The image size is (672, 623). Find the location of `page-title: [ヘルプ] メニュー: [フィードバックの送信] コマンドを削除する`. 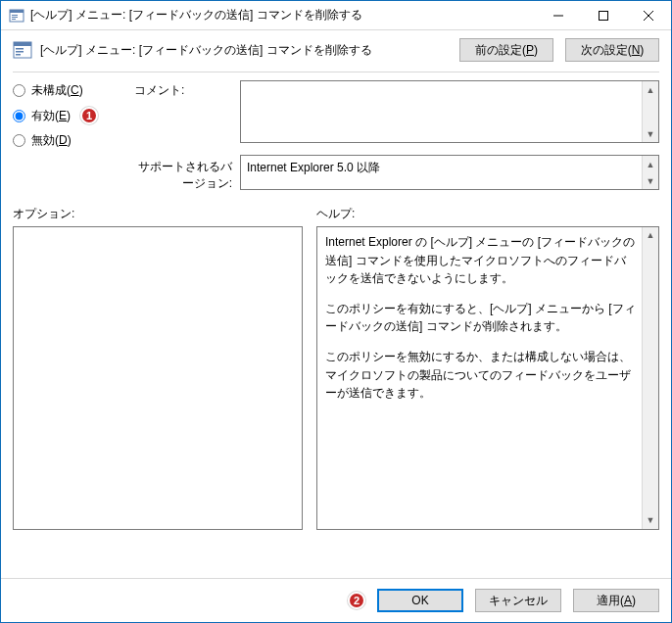

page-title: [ヘルプ] メニュー: [フィードバックの送信] コマンドを削除する is located at coordinates (206, 51).